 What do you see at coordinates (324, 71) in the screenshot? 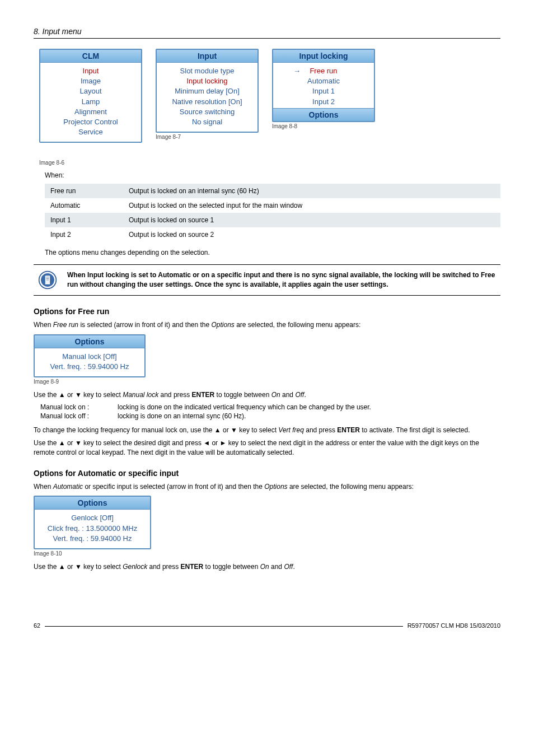
I see `menu-item: → Free run` at bounding box center [324, 71].